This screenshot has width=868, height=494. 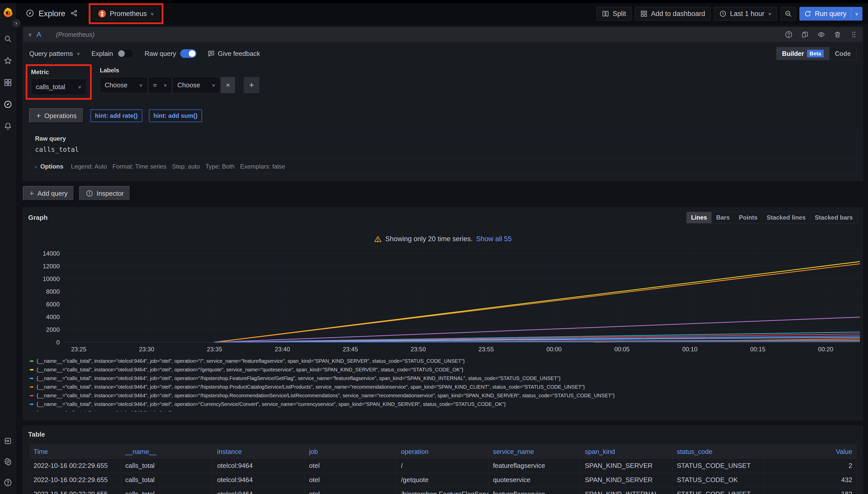 I want to click on hint-add-rate-button: hint: add rate(), so click(x=116, y=116).